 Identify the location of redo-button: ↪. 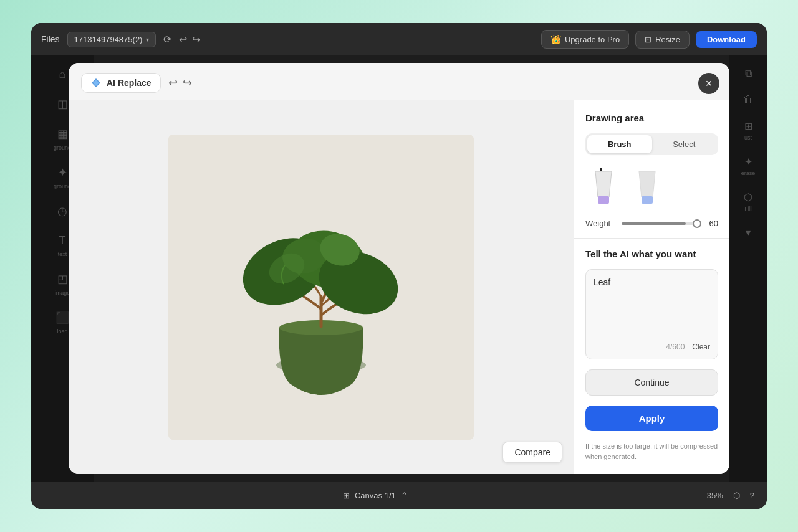
(196, 40).